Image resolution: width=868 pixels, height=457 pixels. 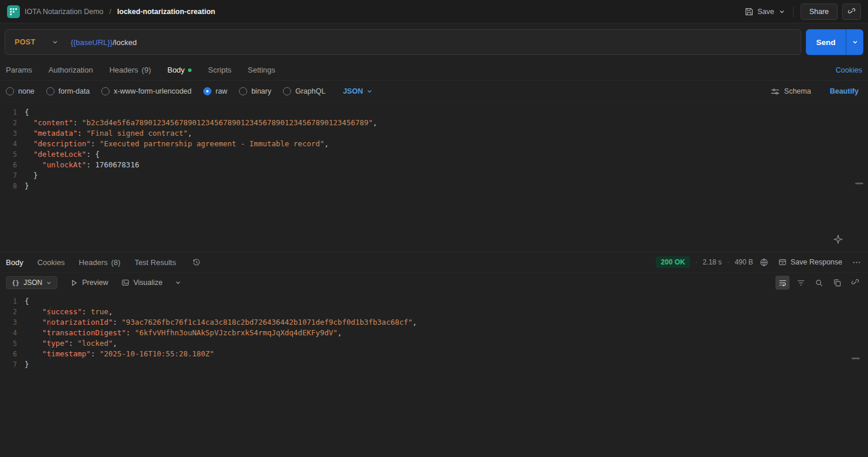 I want to click on wrap-text-button, so click(x=782, y=283).